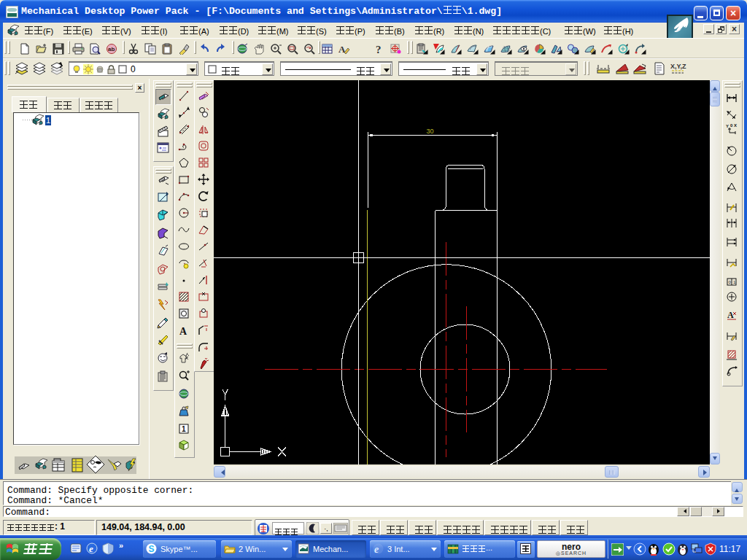 This screenshot has height=560, width=747. I want to click on svg-text: X,Y,Z, so click(678, 66).